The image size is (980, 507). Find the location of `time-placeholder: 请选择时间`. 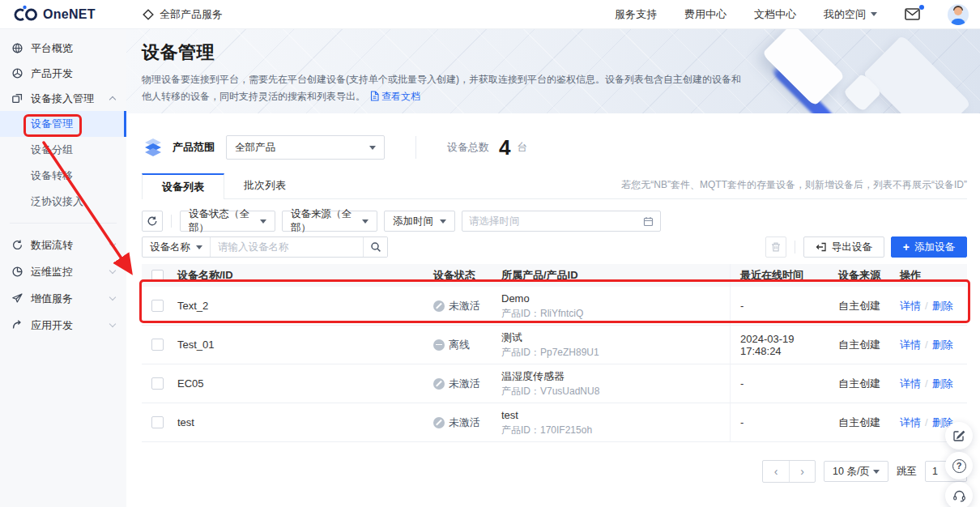

time-placeholder: 请选择时间 is located at coordinates (494, 222).